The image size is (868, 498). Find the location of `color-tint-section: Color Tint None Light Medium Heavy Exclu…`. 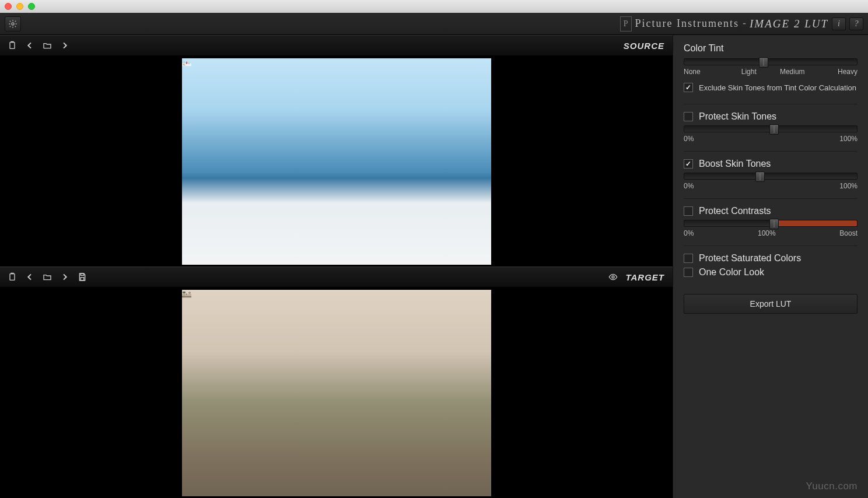

color-tint-section: Color Tint None Light Medium Heavy Exclu… is located at coordinates (771, 73).